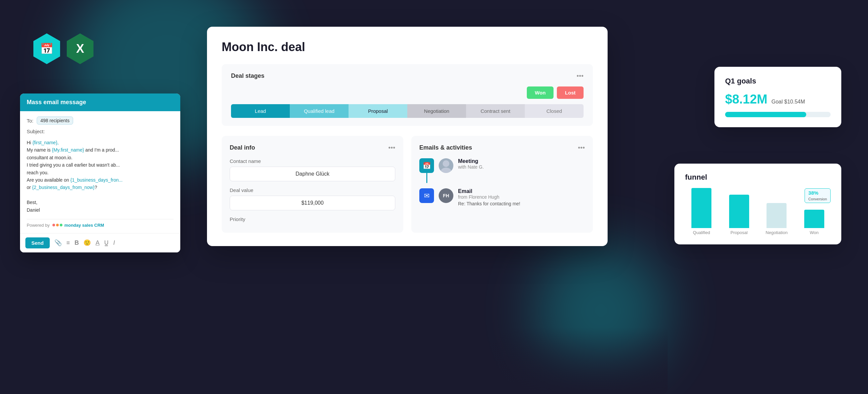 This screenshot has height=394, width=868. Describe the element at coordinates (243, 148) in the screenshot. I see `deal-info-title: Deal info` at that location.